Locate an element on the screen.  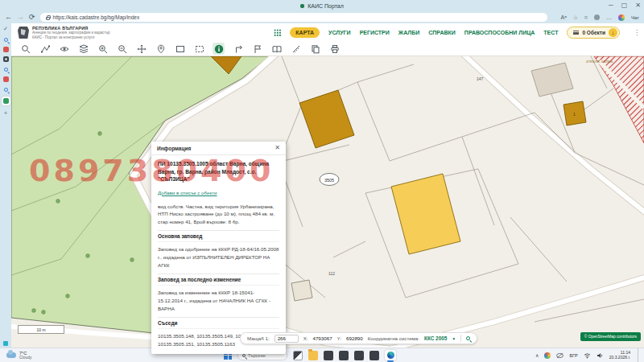
task-view-icon is located at coordinates (298, 356).